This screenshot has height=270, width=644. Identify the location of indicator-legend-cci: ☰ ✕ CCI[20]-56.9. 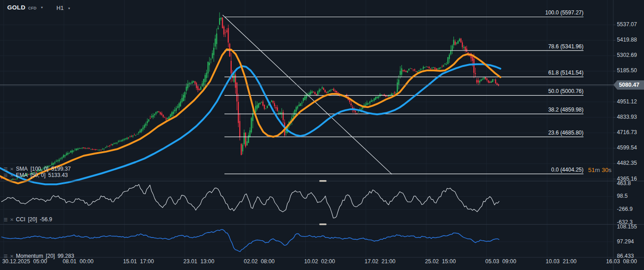
(29, 219).